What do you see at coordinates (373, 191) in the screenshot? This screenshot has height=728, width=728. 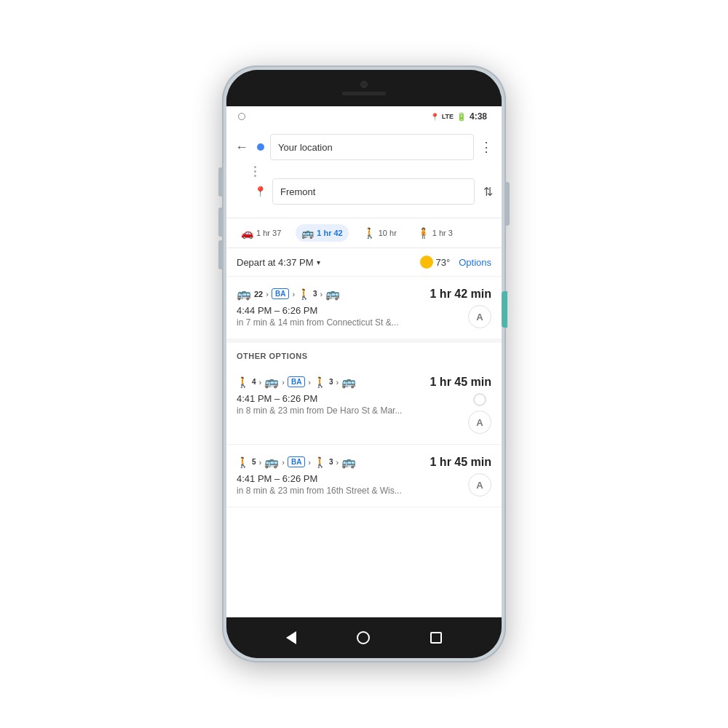 I see `destination-input` at bounding box center [373, 191].